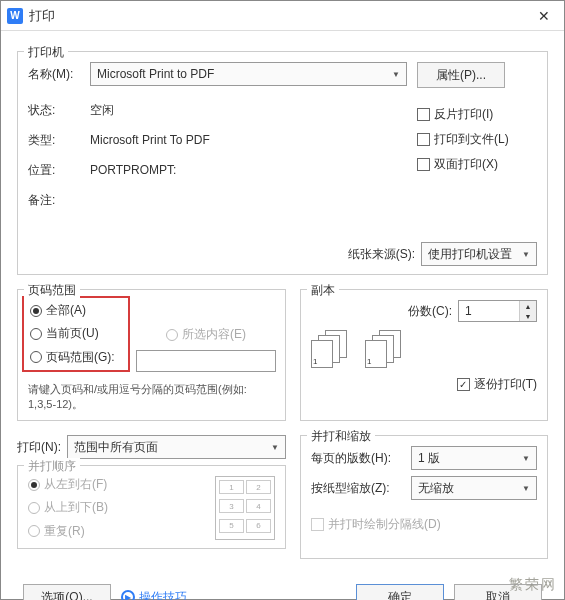  Describe the element at coordinates (477, 114) in the screenshot. I see `reverse-print-checkbox: 反片打印(I)` at that location.